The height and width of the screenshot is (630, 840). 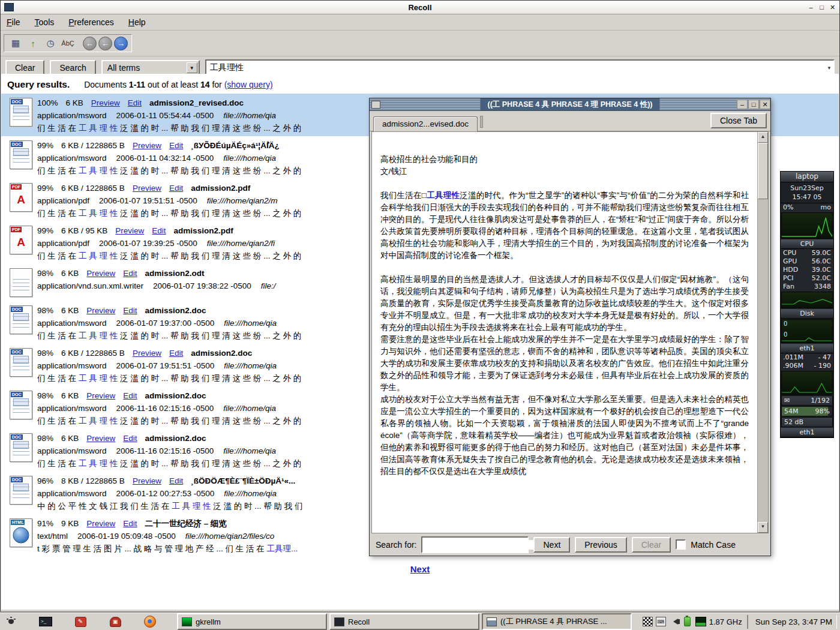 I want to click on terminal-launcher: >_, so click(x=46, y=622).